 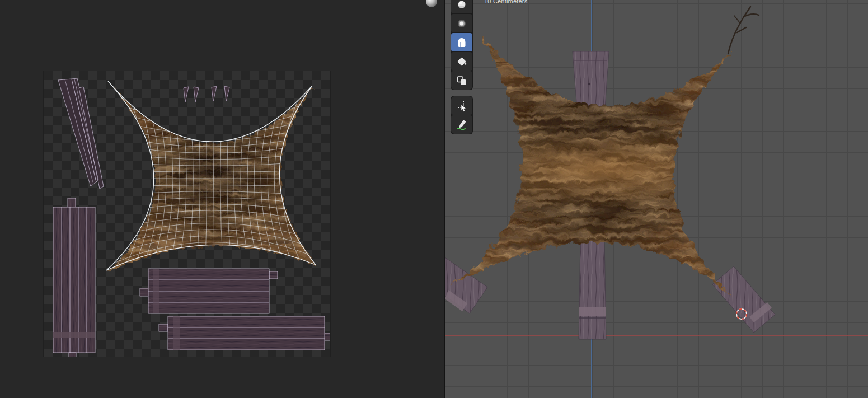 What do you see at coordinates (74, 278) in the screenshot?
I see `uv-plank-island-left` at bounding box center [74, 278].